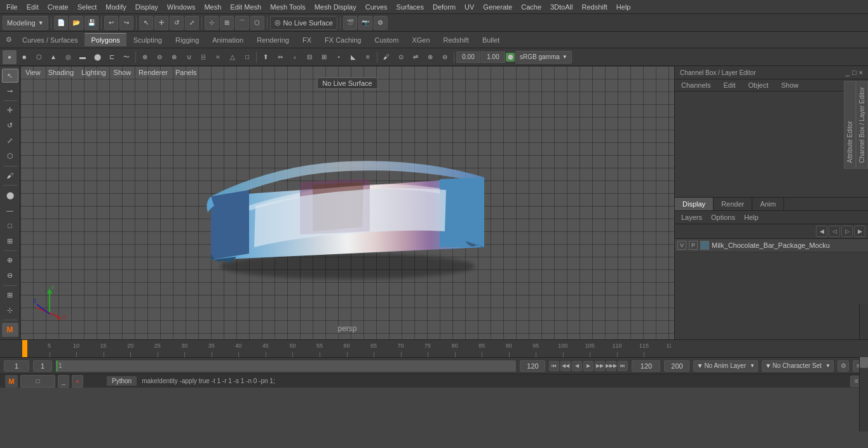 The width and height of the screenshot is (868, 448). Describe the element at coordinates (562, 7) in the screenshot. I see `menu-3dto: 3DtoAll` at that location.